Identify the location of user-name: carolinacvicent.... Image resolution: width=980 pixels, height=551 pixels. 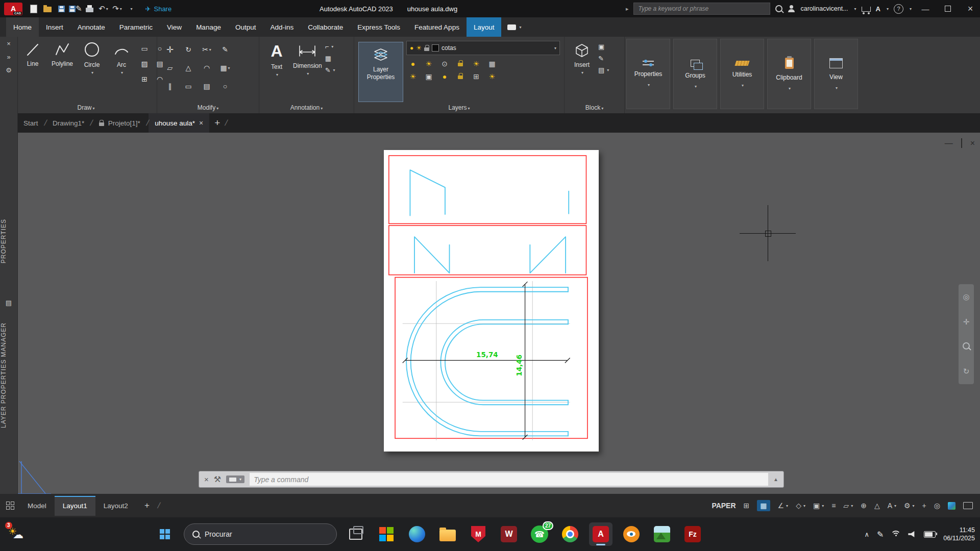
(824, 9).